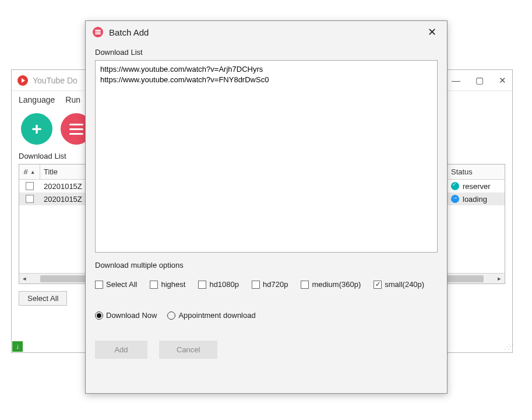 This screenshot has width=532, height=420. What do you see at coordinates (168, 285) in the screenshot?
I see `opt-highest: highest` at bounding box center [168, 285].